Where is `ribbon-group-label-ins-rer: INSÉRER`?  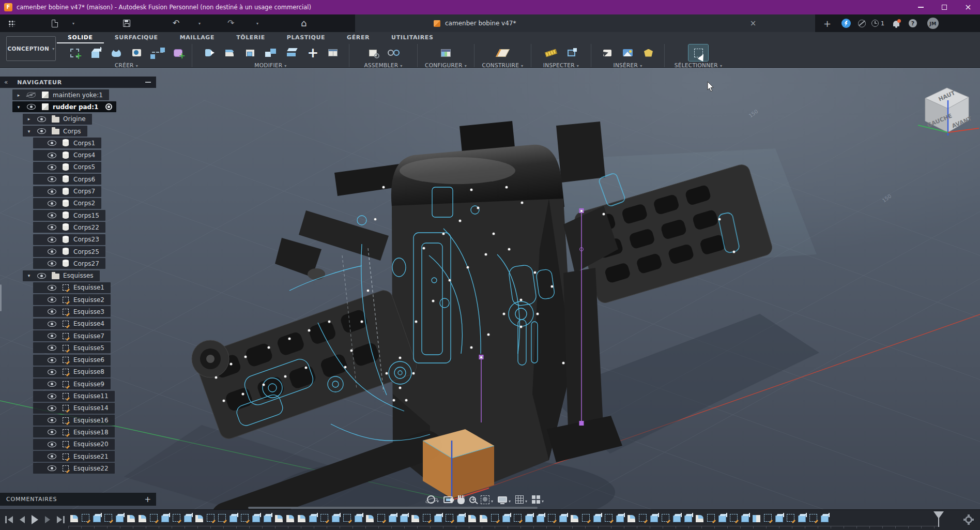
ribbon-group-label-ins-rer: INSÉRER is located at coordinates (628, 65).